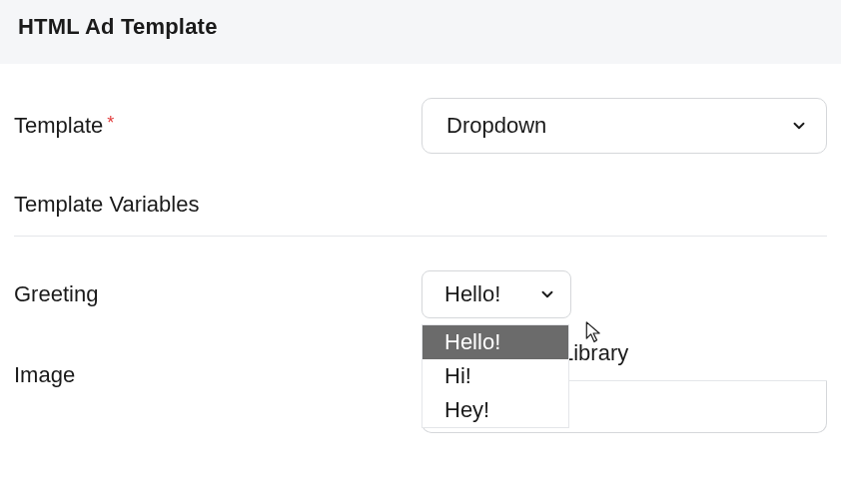 This screenshot has width=841, height=504. I want to click on template-row: Template* Dropdown, so click(420, 126).